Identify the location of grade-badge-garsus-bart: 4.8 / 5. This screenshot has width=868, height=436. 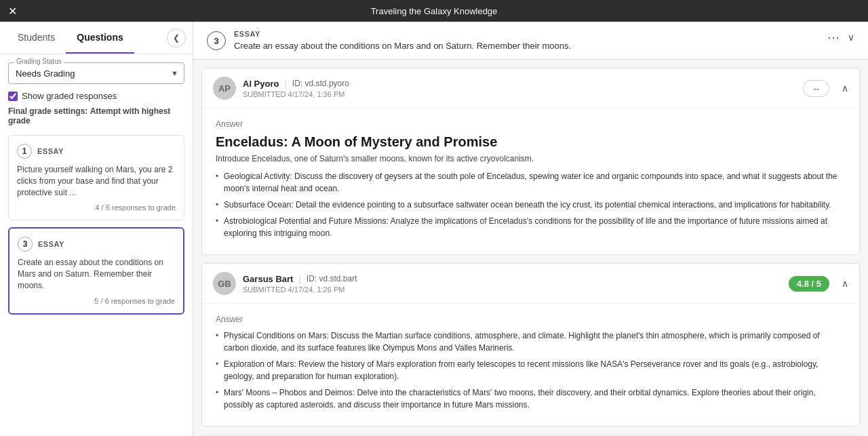
(809, 283).